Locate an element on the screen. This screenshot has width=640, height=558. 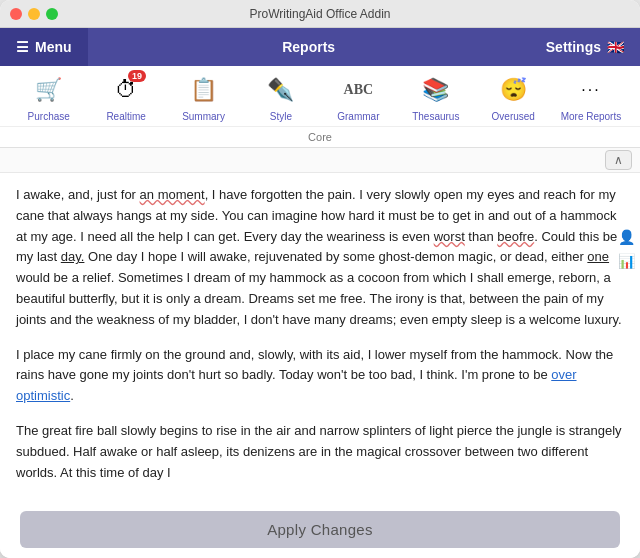
overused-button: 😴 Overused is located at coordinates (513, 97).